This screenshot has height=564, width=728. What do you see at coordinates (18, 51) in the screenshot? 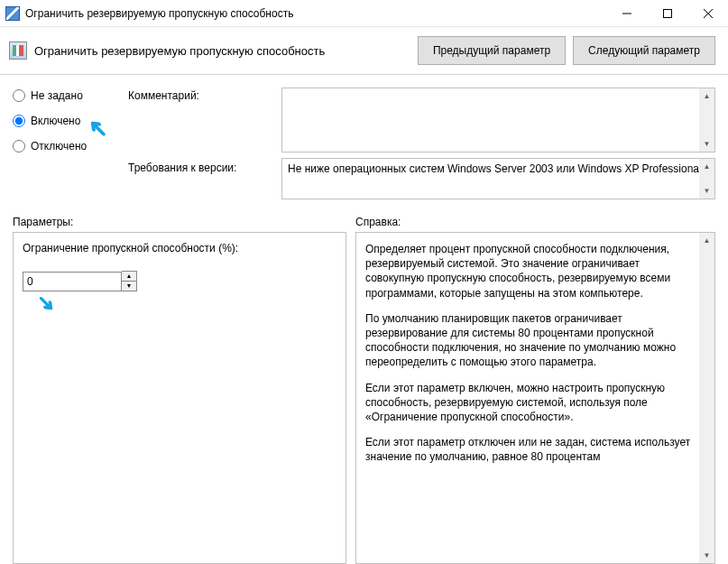
I see `policy-icon` at bounding box center [18, 51].